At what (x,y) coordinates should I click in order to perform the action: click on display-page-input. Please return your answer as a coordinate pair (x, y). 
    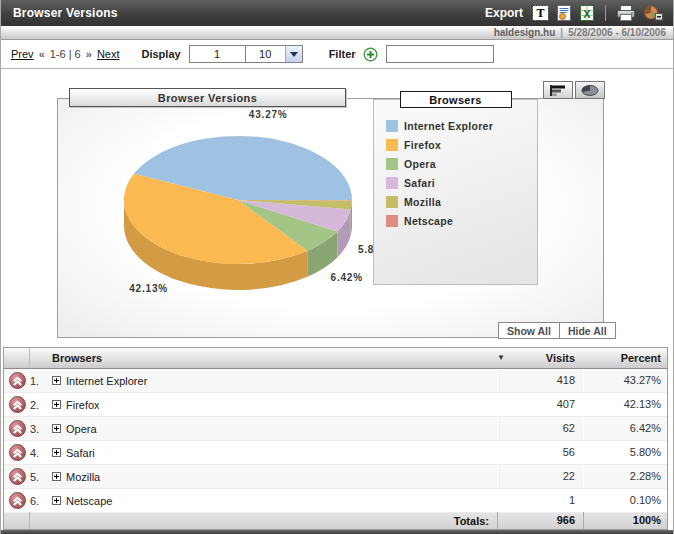
    Looking at the image, I should click on (218, 54).